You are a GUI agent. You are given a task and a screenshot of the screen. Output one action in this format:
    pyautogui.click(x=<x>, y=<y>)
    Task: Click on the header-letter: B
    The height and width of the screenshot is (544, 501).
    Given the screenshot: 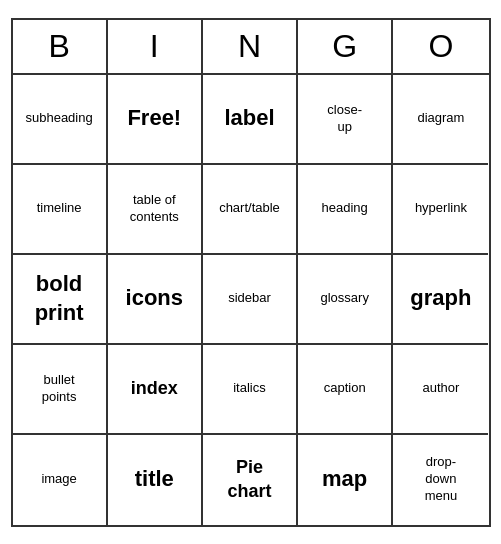 What is the action you would take?
    pyautogui.click(x=60, y=46)
    